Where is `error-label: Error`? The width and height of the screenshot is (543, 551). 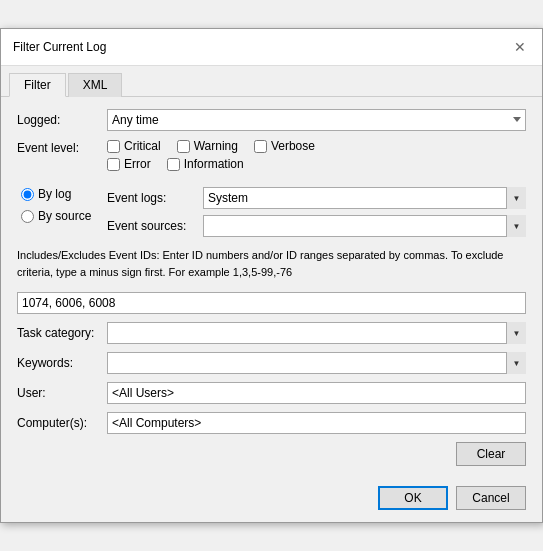
error-label: Error is located at coordinates (138, 164).